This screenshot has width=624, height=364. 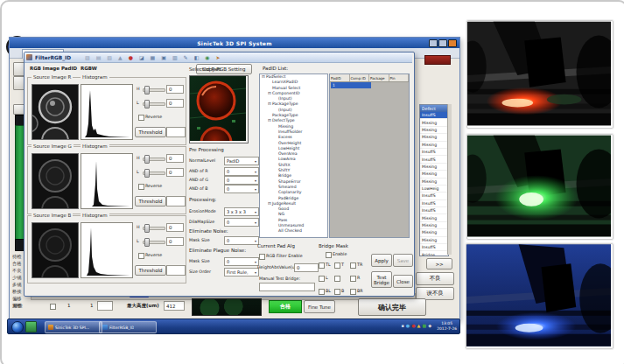 I want to click on defect-table-row: Bridge, so click(x=434, y=254).